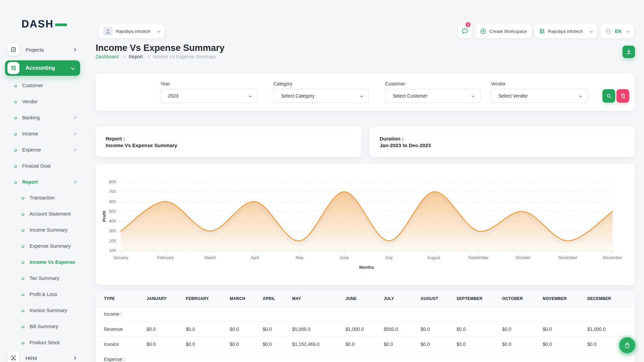 Image resolution: width=644 pixels, height=362 pixels. What do you see at coordinates (321, 96) in the screenshot?
I see `category-select: Select Category` at bounding box center [321, 96].